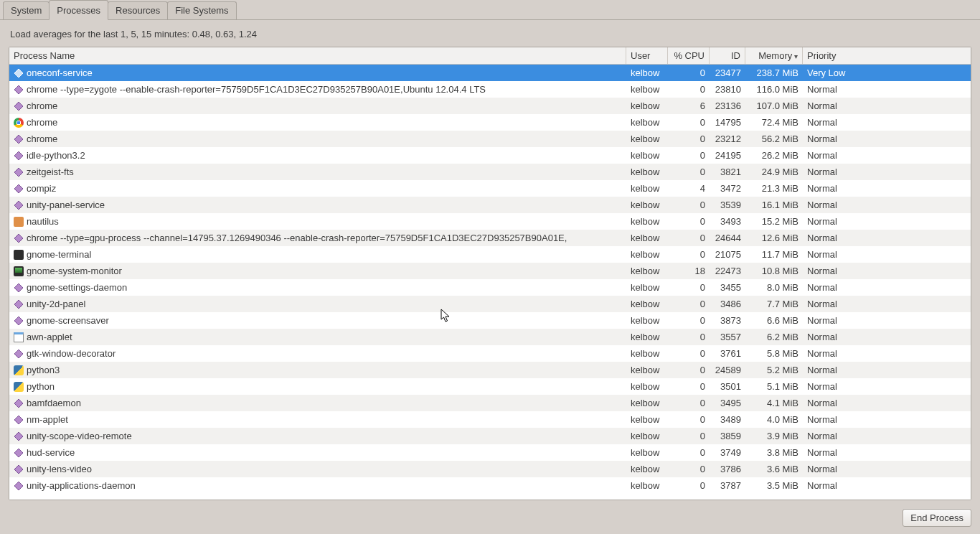 Image resolution: width=980 pixels, height=534 pixels. Describe the element at coordinates (774, 485) in the screenshot. I see `cell-mem: 3.5 MiB` at that location.